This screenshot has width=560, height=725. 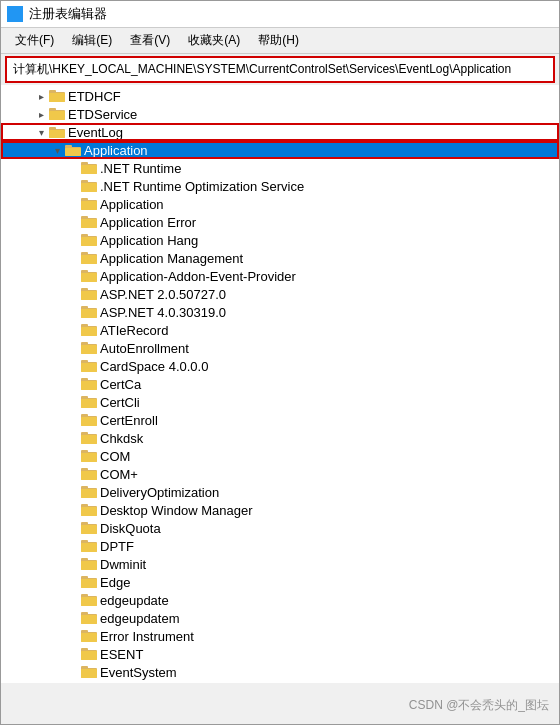 What do you see at coordinates (280, 312) in the screenshot?
I see `tree-item-aspnet-4: ASP.NET 4.0.30319.0` at bounding box center [280, 312].